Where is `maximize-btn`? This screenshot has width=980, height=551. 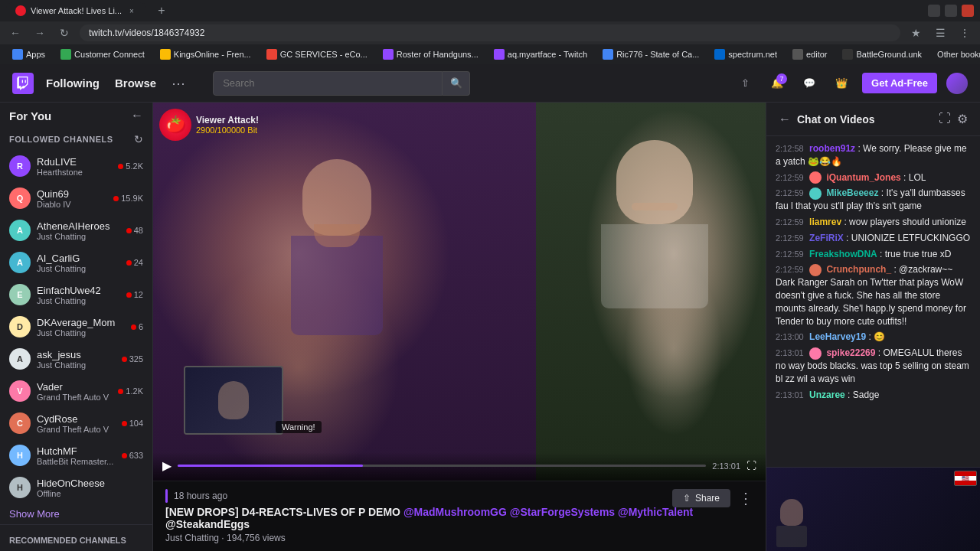 maximize-btn is located at coordinates (951, 11).